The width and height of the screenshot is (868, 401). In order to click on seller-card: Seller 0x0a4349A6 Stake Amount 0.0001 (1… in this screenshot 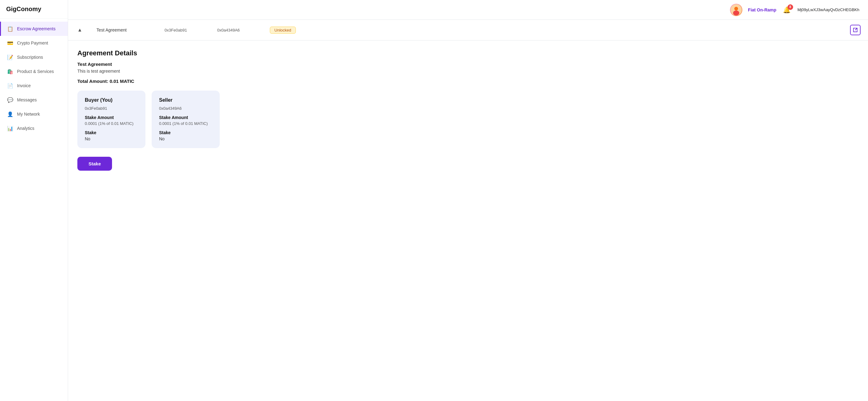, I will do `click(186, 119)`.